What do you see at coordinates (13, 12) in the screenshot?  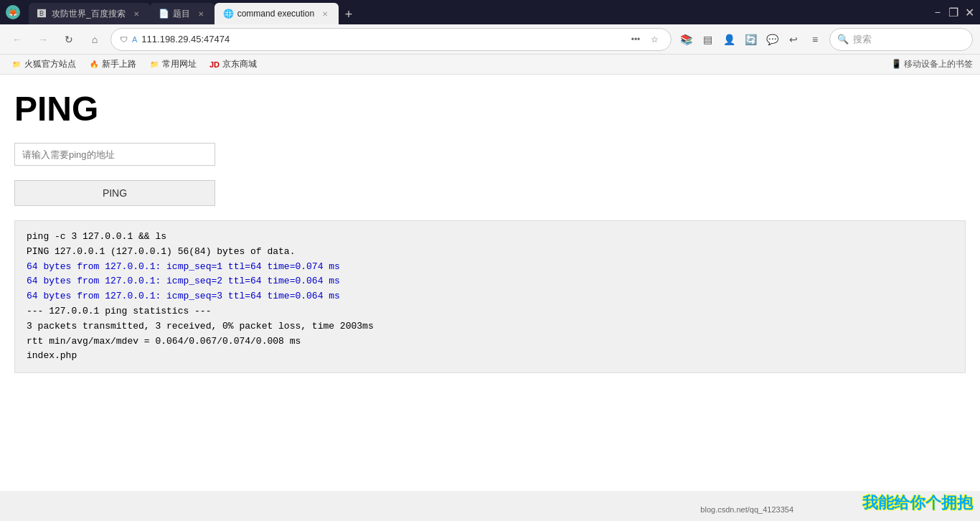 I see `browser-icon-area: 🦊` at bounding box center [13, 12].